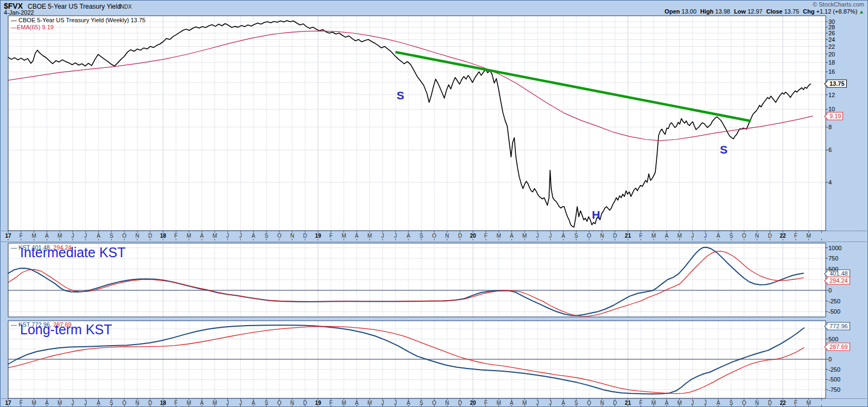 The width and height of the screenshot is (868, 407). What do you see at coordinates (832, 33) in the screenshot?
I see `main-tick-label: 26` at bounding box center [832, 33].